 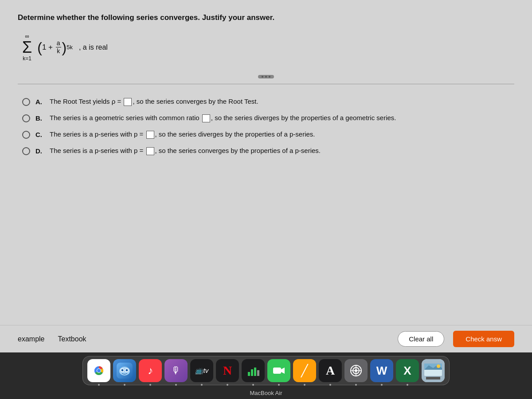 I want to click on dock-dot-finder, so click(x=125, y=385).